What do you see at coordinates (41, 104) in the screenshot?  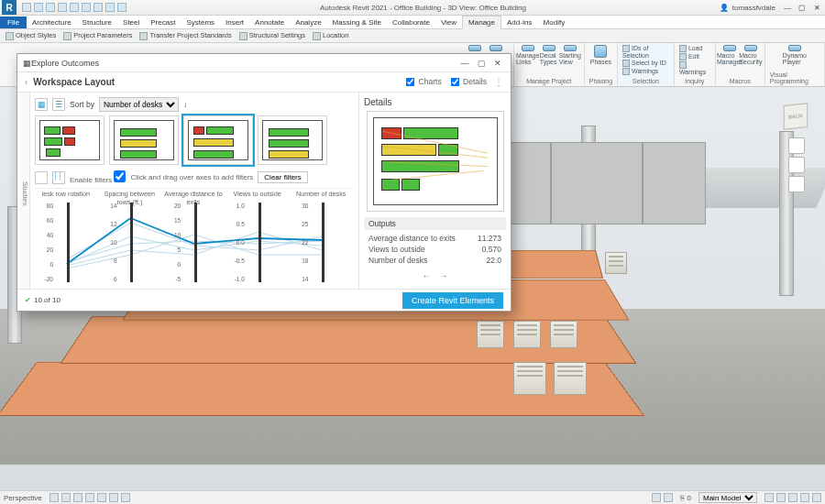 I see `grid-view-icon: ▦` at bounding box center [41, 104].